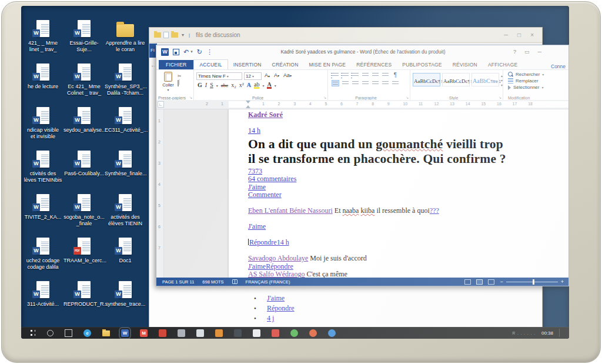 The image size is (602, 364). I want to click on doc-paragraph: J'aimeRépondre, so click(381, 267).